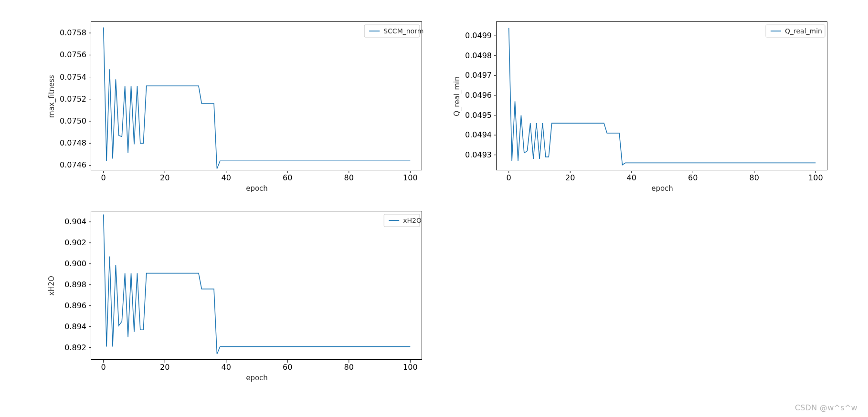  What do you see at coordinates (75, 305) in the screenshot?
I see `y-tick-label: 0.896` at bounding box center [75, 305].